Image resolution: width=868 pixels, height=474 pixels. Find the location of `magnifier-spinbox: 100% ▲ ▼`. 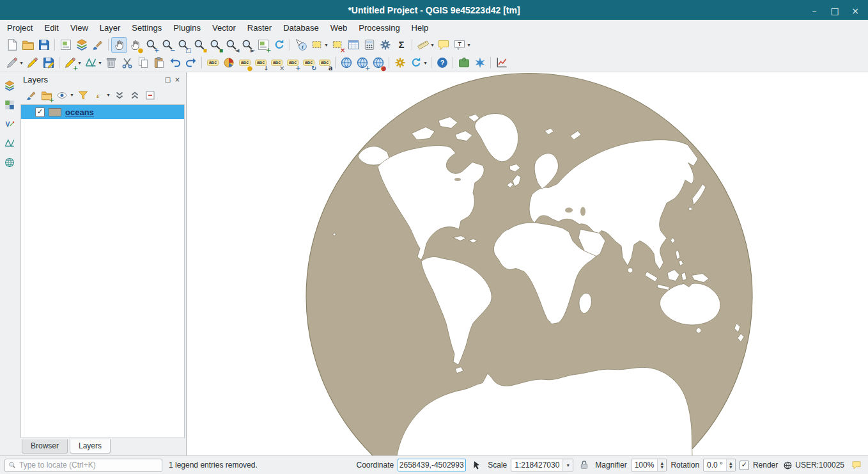

magnifier-spinbox: 100% ▲ ▼ is located at coordinates (649, 465).